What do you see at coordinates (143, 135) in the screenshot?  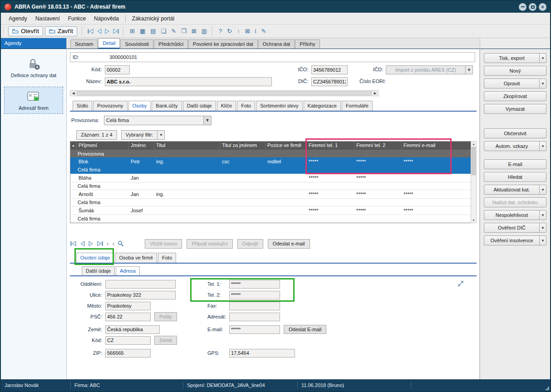 I see `filter-dropdown: Vybraný filtr: ▾` at bounding box center [143, 135].